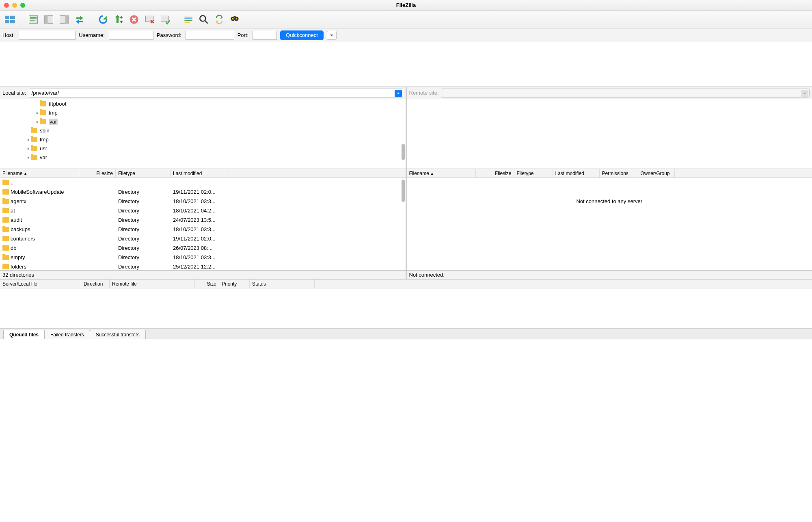  What do you see at coordinates (203, 239) in the screenshot?
I see `file-row: containersDirectory19/11/2021 02:0...` at bounding box center [203, 239].